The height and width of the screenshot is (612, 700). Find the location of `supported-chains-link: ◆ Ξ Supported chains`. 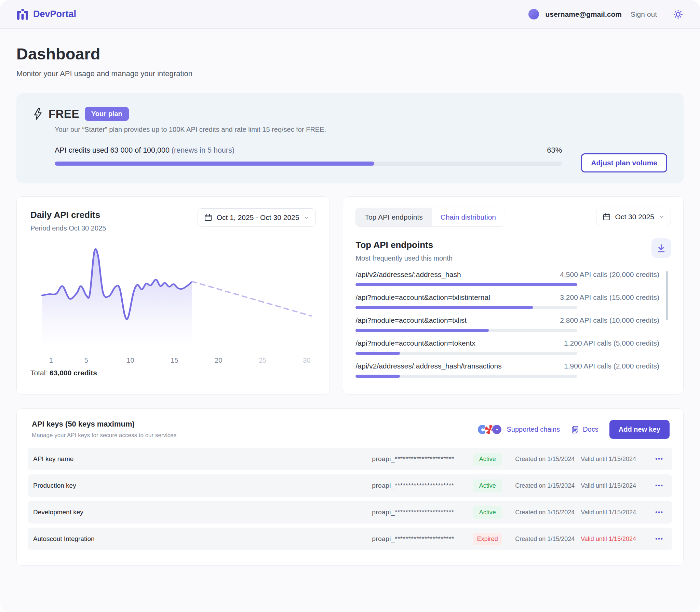

supported-chains-link: ◆ Ξ Supported chains is located at coordinates (519, 430).